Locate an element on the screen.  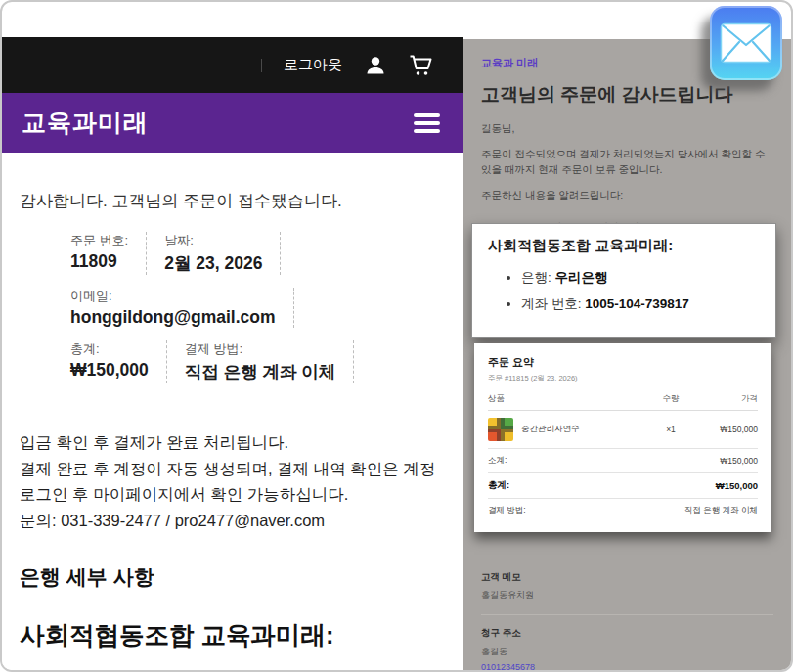
site-logo: 교육과미래 is located at coordinates (85, 123).